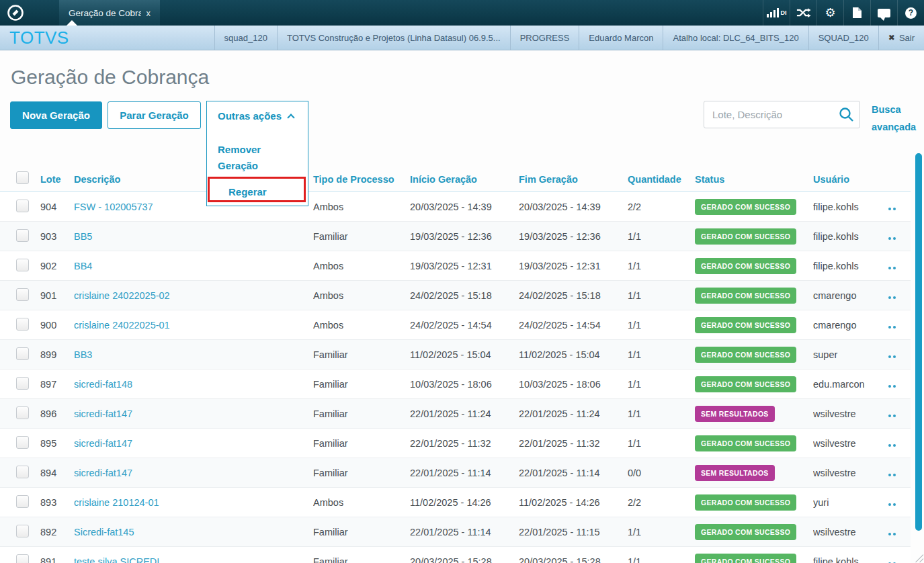 The image size is (924, 563). Describe the element at coordinates (884, 13) in the screenshot. I see `chat-icon` at that location.